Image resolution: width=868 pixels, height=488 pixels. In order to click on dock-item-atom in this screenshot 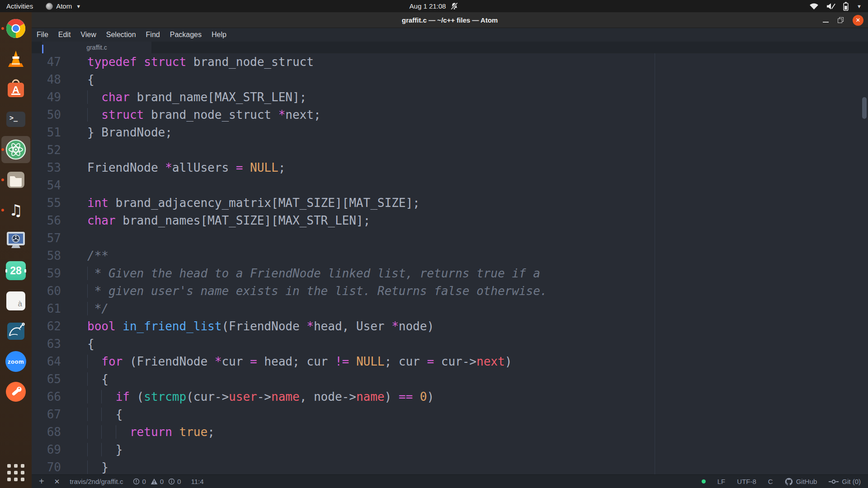, I will do `click(16, 150)`.